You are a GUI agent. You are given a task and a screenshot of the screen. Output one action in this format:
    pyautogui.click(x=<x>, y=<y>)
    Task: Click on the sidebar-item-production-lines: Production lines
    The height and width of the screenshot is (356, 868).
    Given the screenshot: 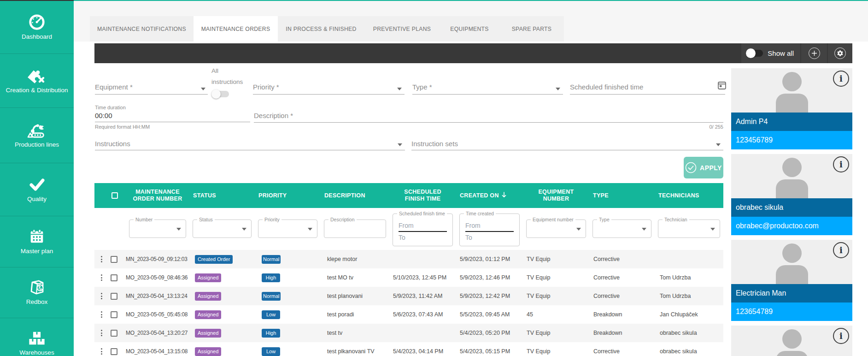 What is the action you would take?
    pyautogui.click(x=37, y=135)
    